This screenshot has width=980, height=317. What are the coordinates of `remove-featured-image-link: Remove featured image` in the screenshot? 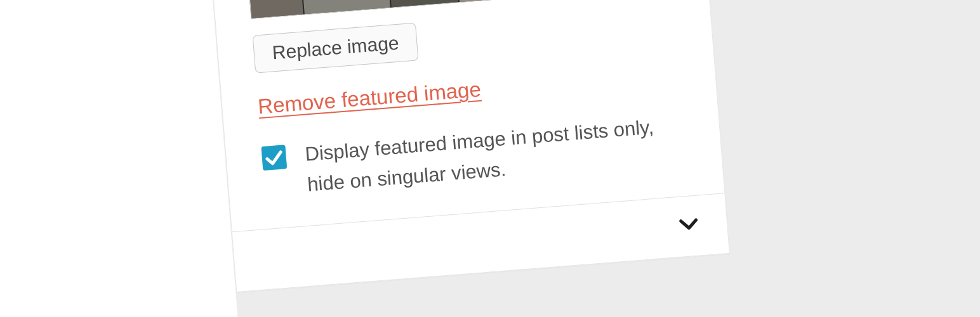 It's located at (369, 98).